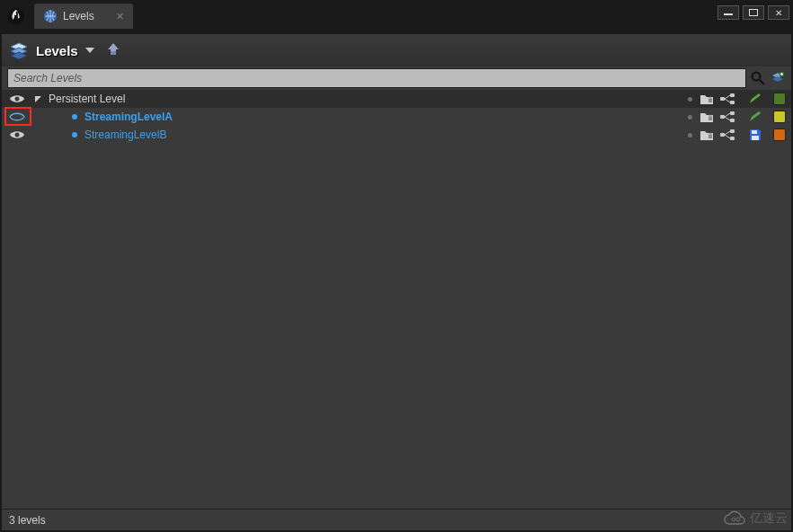 The width and height of the screenshot is (793, 532). I want to click on tab-levels: Levels ✕, so click(84, 16).